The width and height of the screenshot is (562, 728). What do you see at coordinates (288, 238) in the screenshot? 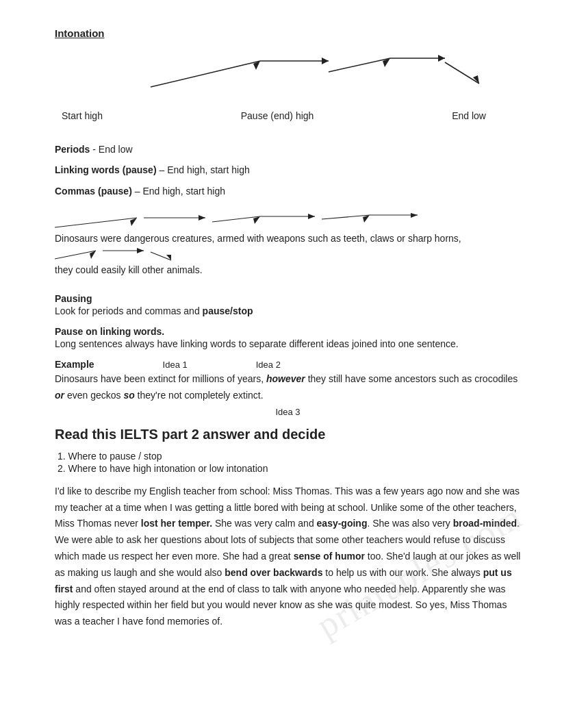
I see `dinosaur-sentence-1: Dinosaurs were dangerous creatures, arme…` at bounding box center [288, 238].